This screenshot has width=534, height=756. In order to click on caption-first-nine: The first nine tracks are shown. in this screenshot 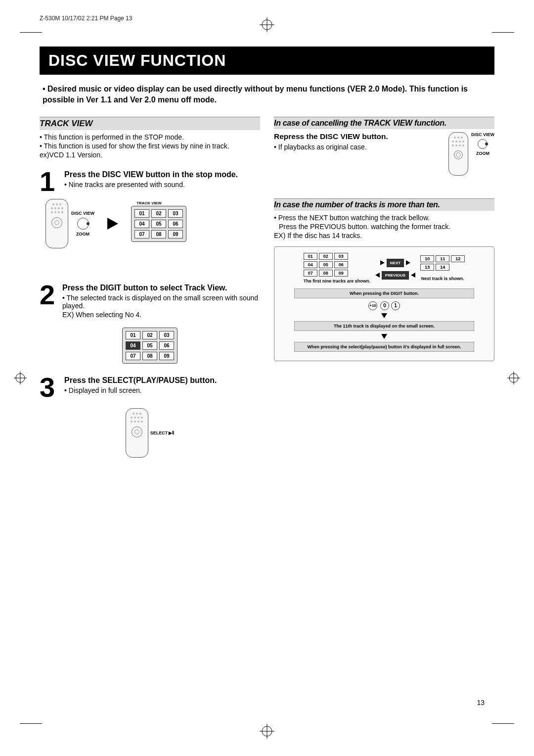, I will do `click(337, 281)`.